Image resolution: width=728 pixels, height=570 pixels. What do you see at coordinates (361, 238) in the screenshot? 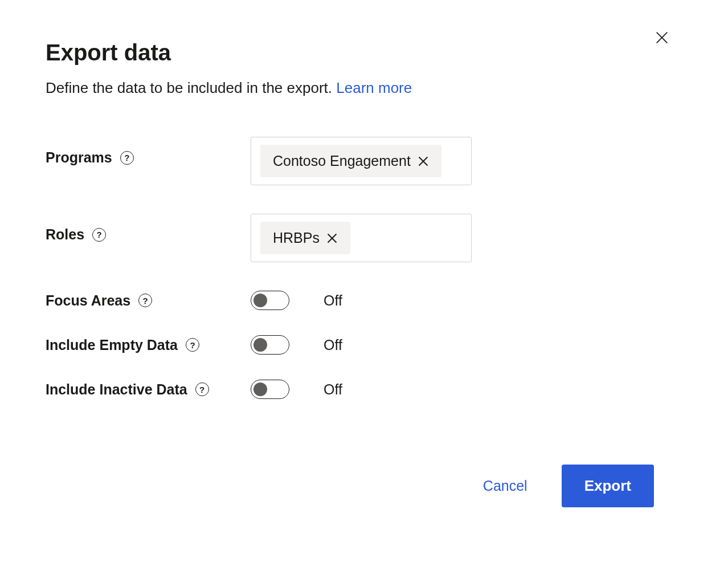
I see `roles-input: HRBPs` at bounding box center [361, 238].